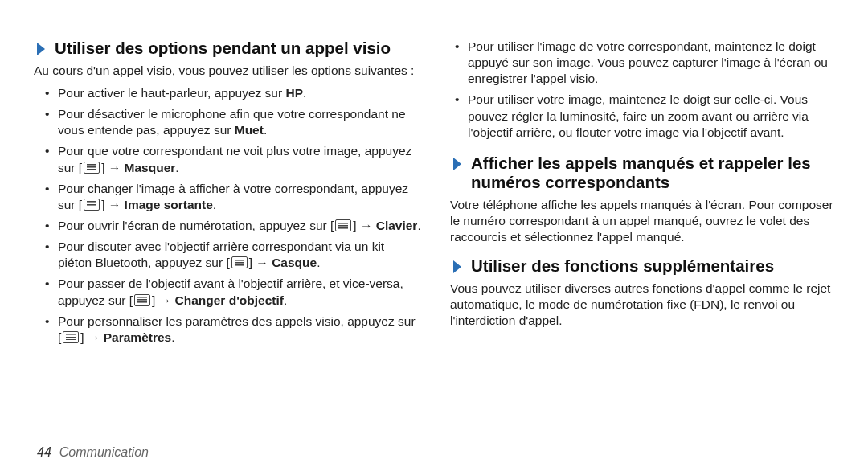 This screenshot has width=868, height=471. Describe the element at coordinates (137, 338) in the screenshot. I see `bold-term: Paramètres` at that location.